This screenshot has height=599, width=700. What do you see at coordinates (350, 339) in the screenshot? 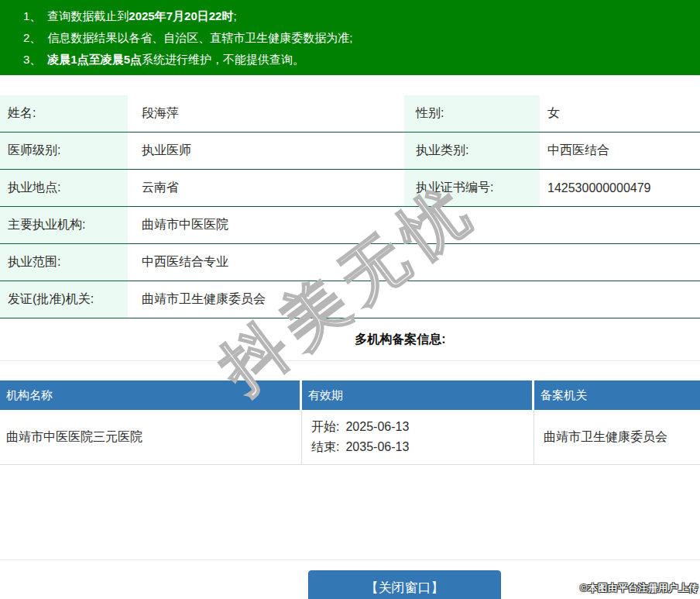
I see `multi-org-section-title: 多机构备案信息:` at bounding box center [350, 339].